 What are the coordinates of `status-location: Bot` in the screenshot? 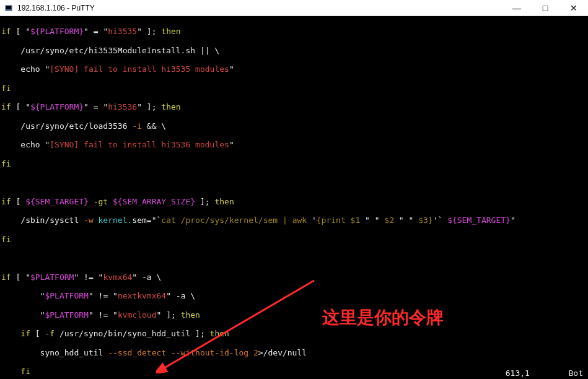 It's located at (576, 373).